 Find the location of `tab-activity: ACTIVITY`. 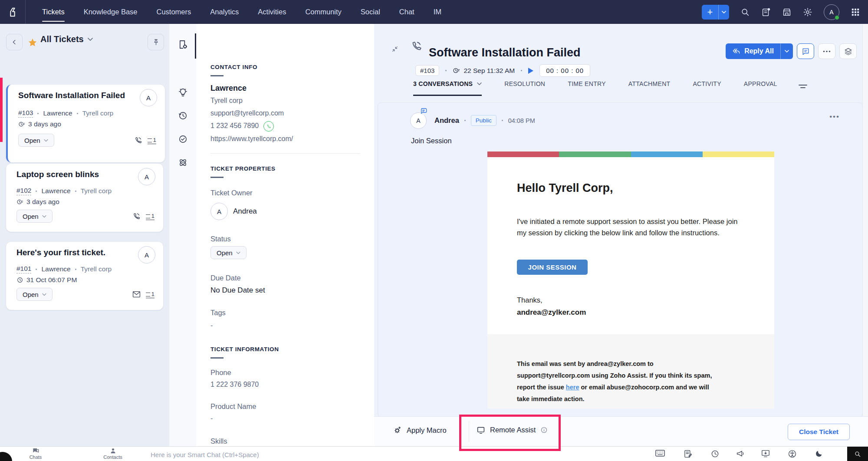

tab-activity: ACTIVITY is located at coordinates (707, 85).